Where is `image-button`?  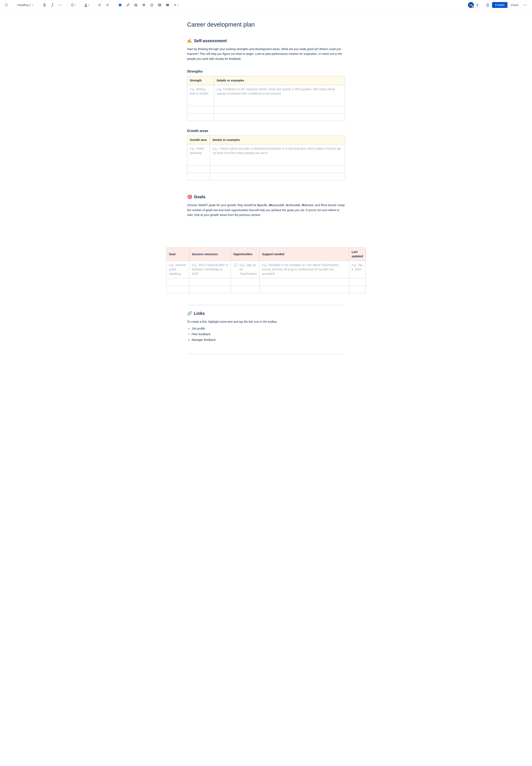
image-button is located at coordinates (136, 5).